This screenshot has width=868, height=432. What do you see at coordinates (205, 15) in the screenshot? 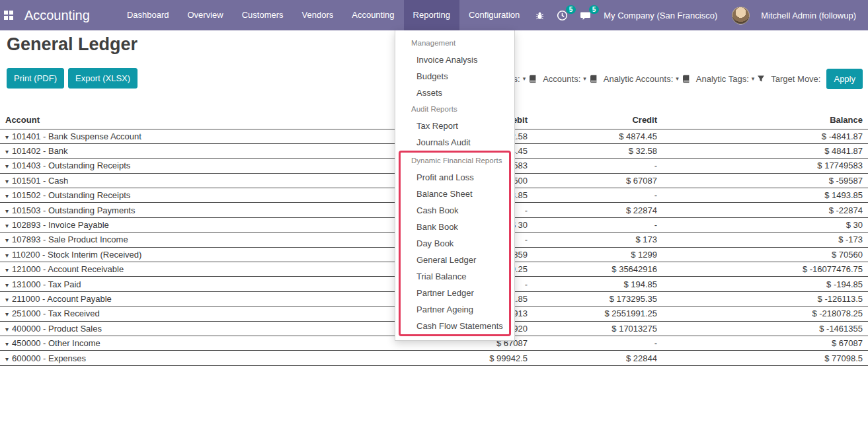
I see `nav-item-overview: Overview` at bounding box center [205, 15].